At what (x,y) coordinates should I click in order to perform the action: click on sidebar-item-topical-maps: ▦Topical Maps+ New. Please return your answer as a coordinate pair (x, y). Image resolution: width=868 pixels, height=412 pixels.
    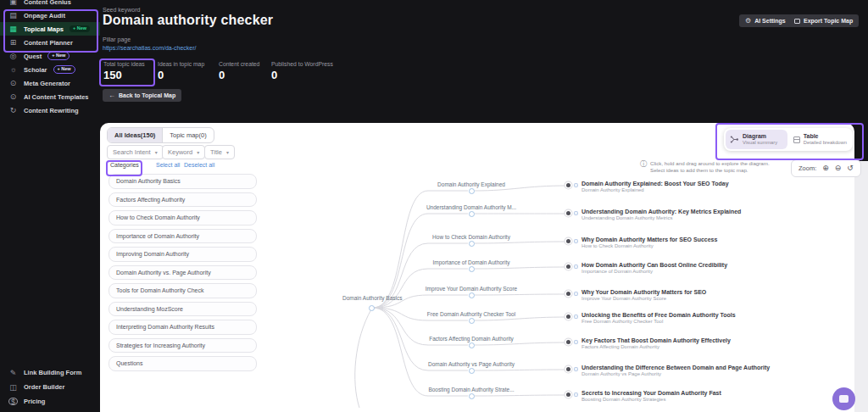
    Looking at the image, I should click on (50, 29).